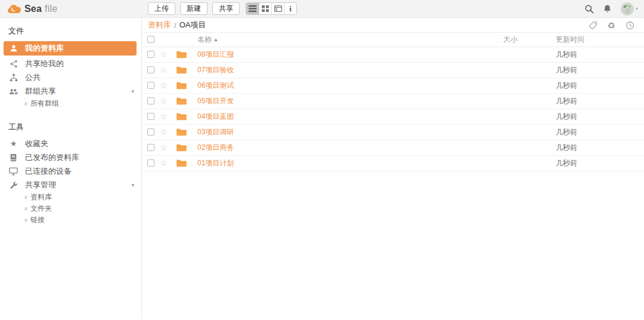 Image resolution: width=644 pixels, height=320 pixels. I want to click on grid-view-button, so click(265, 8).